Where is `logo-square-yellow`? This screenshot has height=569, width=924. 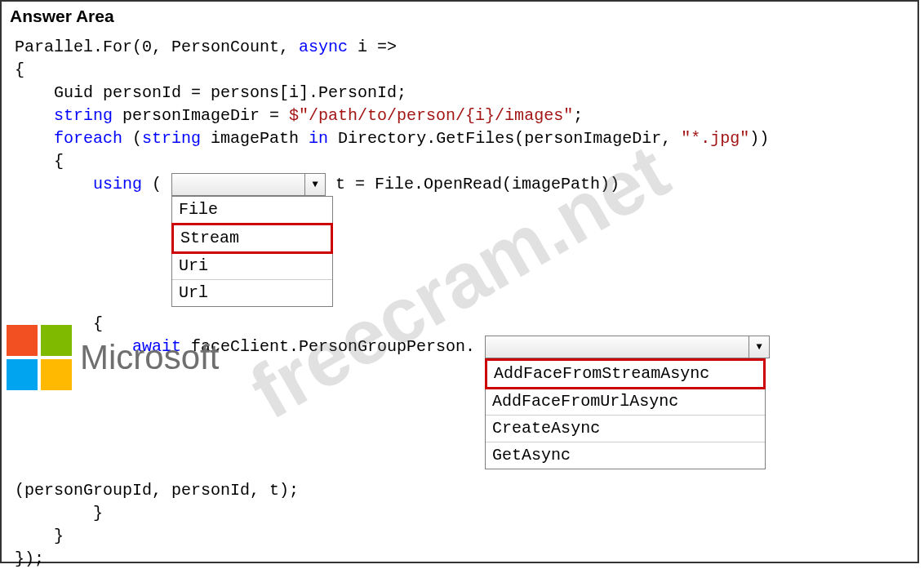
logo-square-yellow is located at coordinates (56, 375).